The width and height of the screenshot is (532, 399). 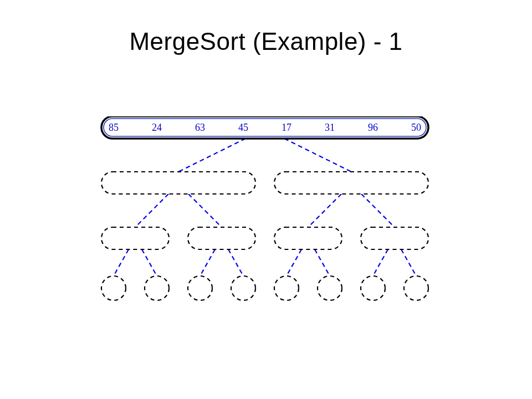 What do you see at coordinates (287, 127) in the screenshot?
I see `svg-text: 17` at bounding box center [287, 127].